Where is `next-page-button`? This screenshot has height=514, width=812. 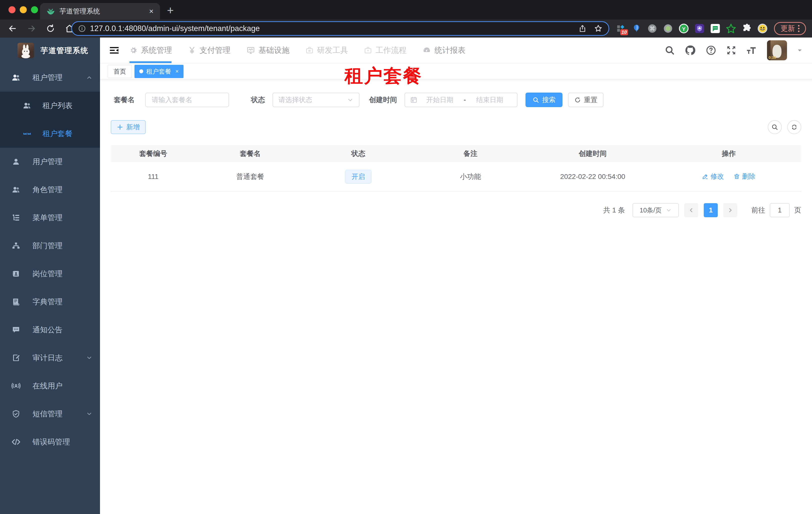
next-page-button is located at coordinates (730, 210).